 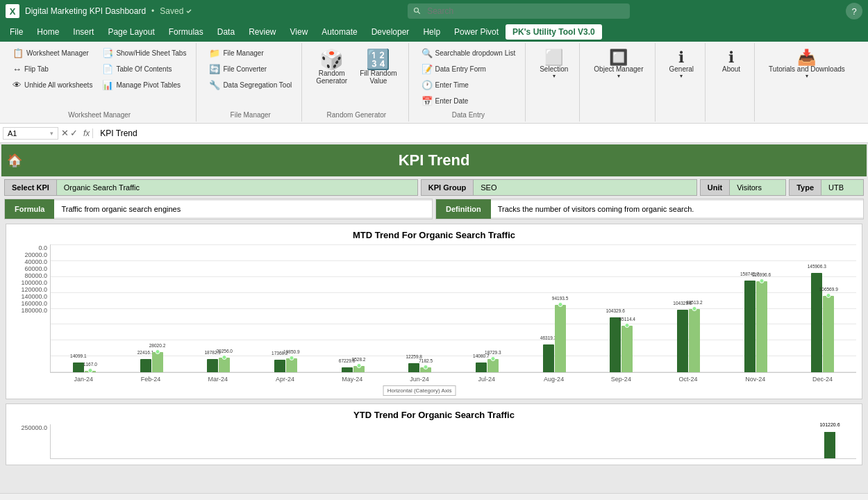 I want to click on bar-target: 7182.5, so click(x=426, y=369).